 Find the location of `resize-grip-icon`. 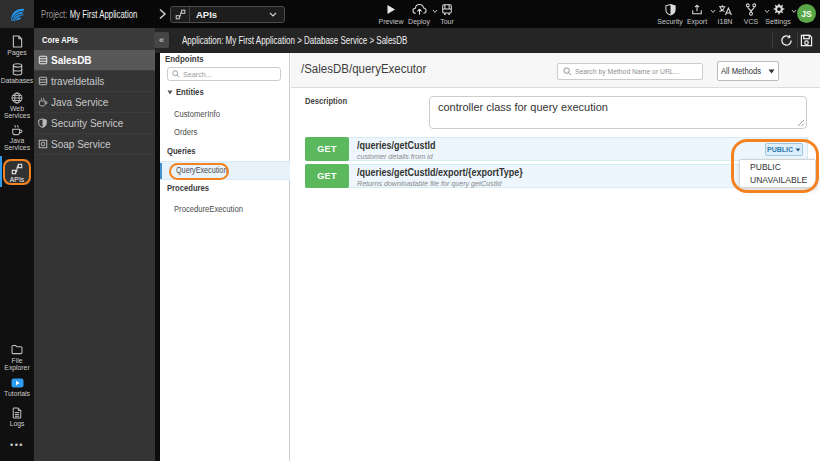

resize-grip-icon is located at coordinates (801, 123).